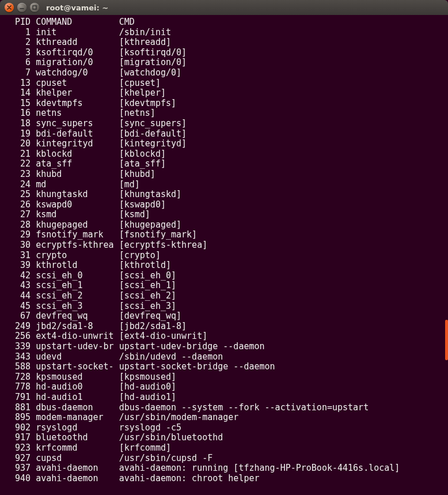 Image resolution: width=448 pixels, height=495 pixels. I want to click on cell-cmd: [kthreadd], so click(143, 42).